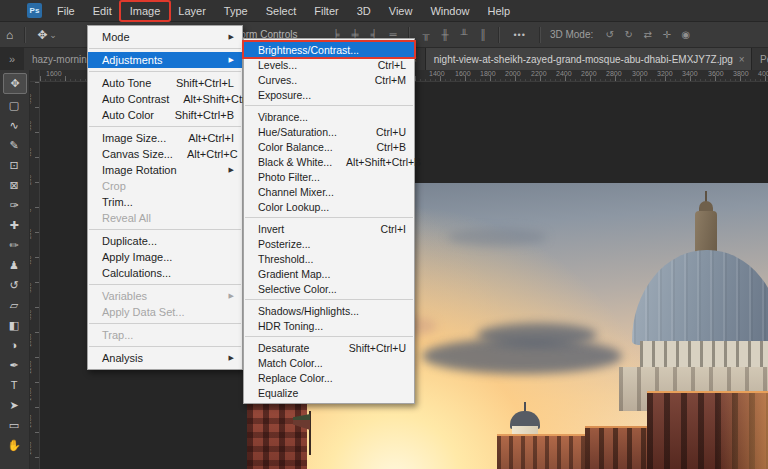 The image size is (768, 469). Describe the element at coordinates (500, 11) in the screenshot. I see `menubar-item-help: Help` at that location.